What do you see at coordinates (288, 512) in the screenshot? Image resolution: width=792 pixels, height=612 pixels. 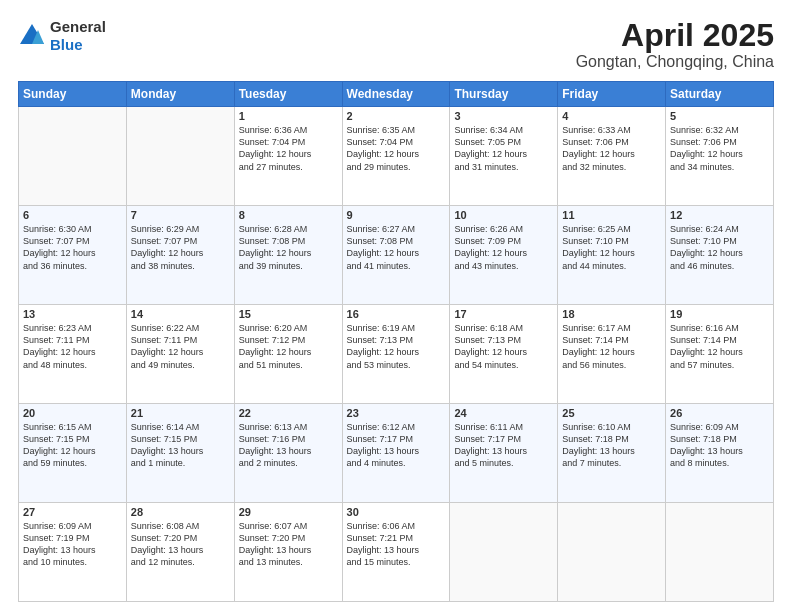 I see `day-number: 29` at bounding box center [288, 512].